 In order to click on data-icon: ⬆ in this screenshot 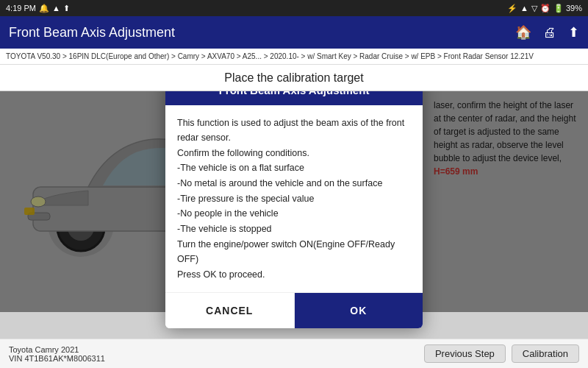, I will do `click(66, 9)`.